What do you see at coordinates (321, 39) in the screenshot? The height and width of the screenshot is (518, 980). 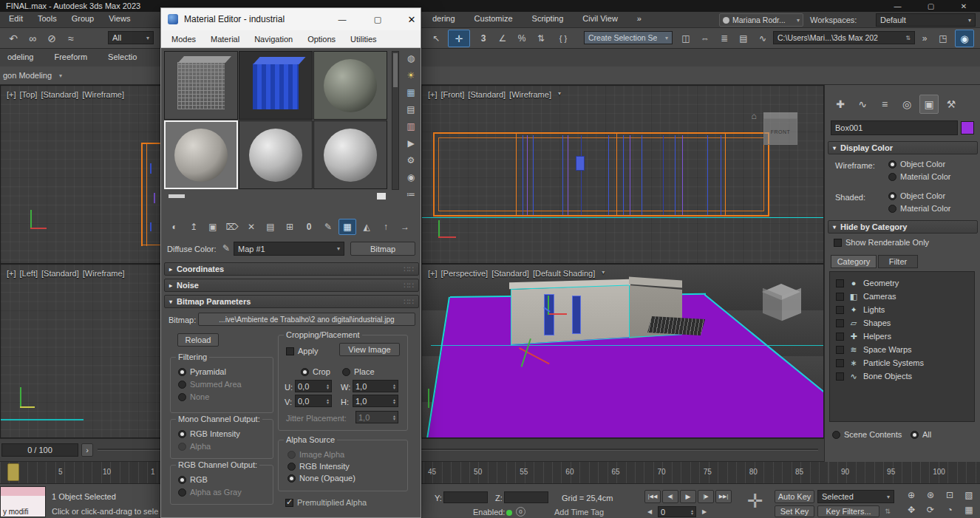 I see `dialog-menu-item: Options` at bounding box center [321, 39].